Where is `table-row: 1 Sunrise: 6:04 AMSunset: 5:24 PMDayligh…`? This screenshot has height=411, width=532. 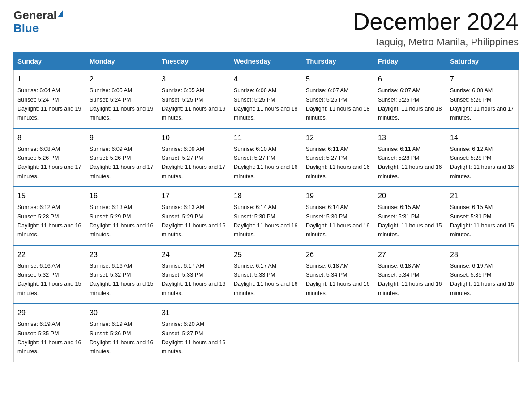 table-row: 1 Sunrise: 6:04 AMSunset: 5:24 PMDayligh… is located at coordinates (50, 99).